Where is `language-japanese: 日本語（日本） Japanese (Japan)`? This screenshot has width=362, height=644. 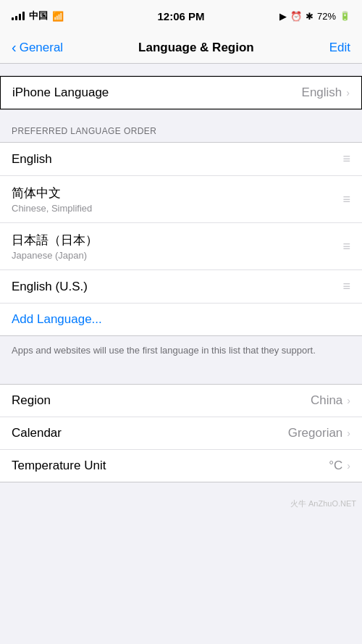 language-japanese: 日本語（日本） Japanese (Japan) is located at coordinates (55, 246).